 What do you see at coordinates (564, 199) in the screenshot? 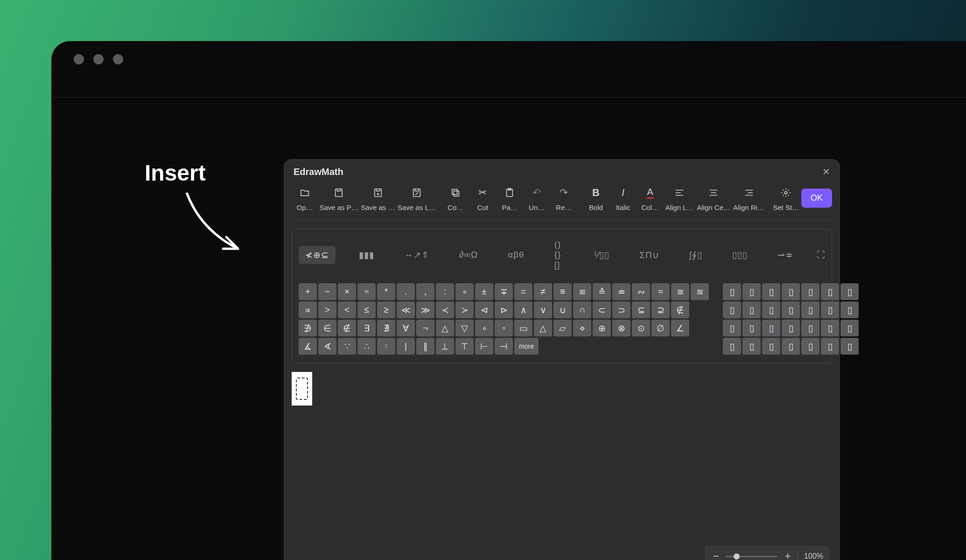
I see `redo-button: ↷Re…` at bounding box center [564, 199].